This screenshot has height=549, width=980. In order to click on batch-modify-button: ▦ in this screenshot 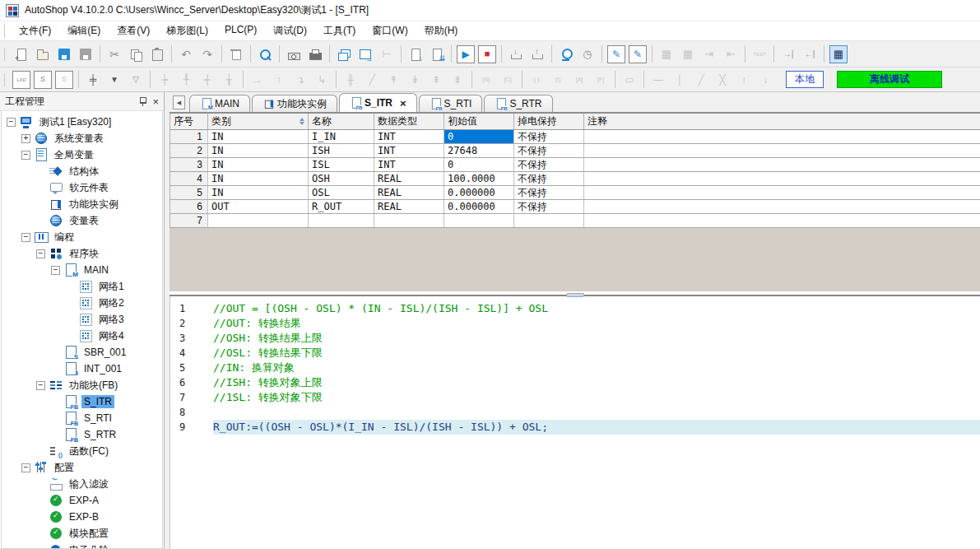, I will do `click(666, 54)`.